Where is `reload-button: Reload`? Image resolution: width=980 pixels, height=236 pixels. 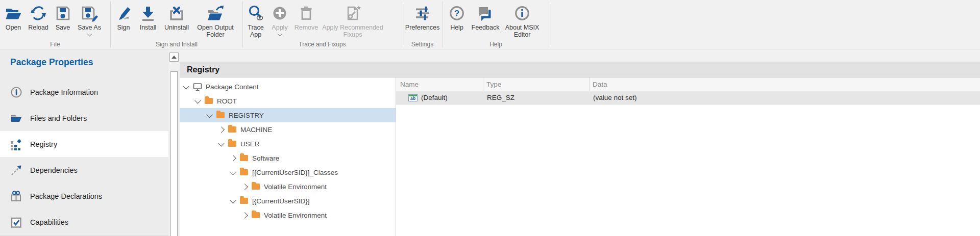 reload-button: Reload is located at coordinates (38, 16).